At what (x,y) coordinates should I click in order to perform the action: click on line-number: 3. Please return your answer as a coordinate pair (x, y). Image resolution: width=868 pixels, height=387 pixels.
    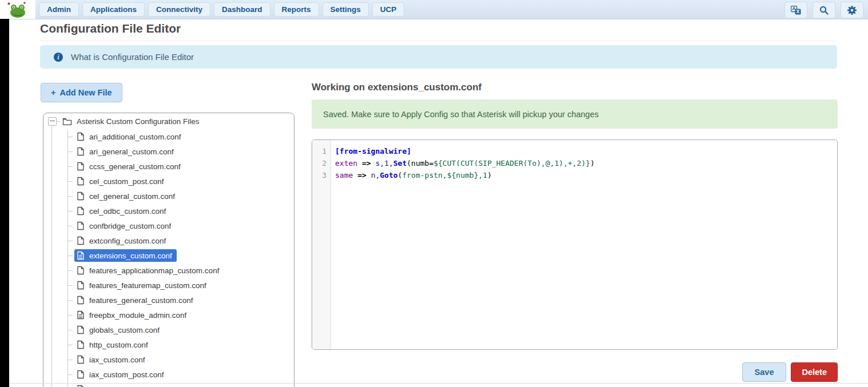
    Looking at the image, I should click on (321, 175).